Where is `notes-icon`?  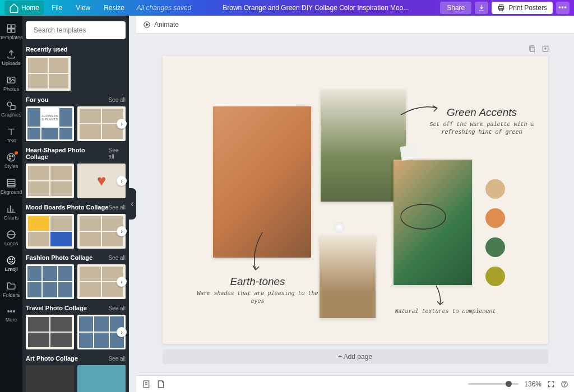 notes-icon is located at coordinates (161, 384).